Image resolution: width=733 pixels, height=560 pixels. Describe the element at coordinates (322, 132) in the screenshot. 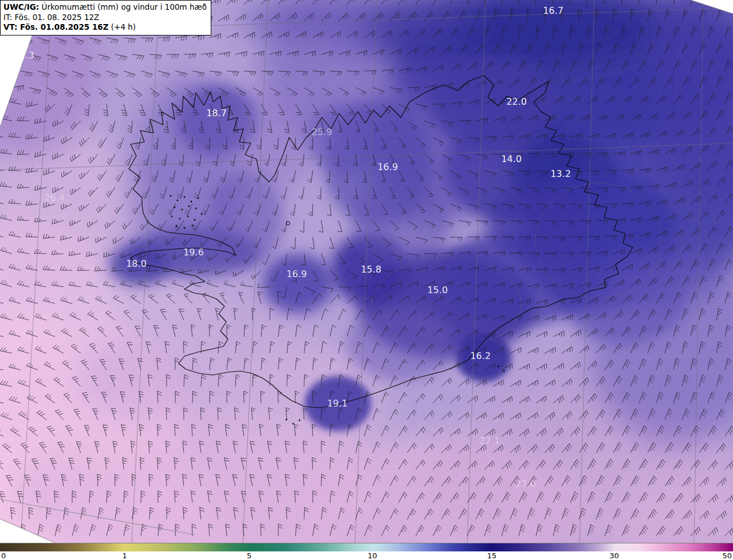

I see `map-value-label: 25.9` at that location.